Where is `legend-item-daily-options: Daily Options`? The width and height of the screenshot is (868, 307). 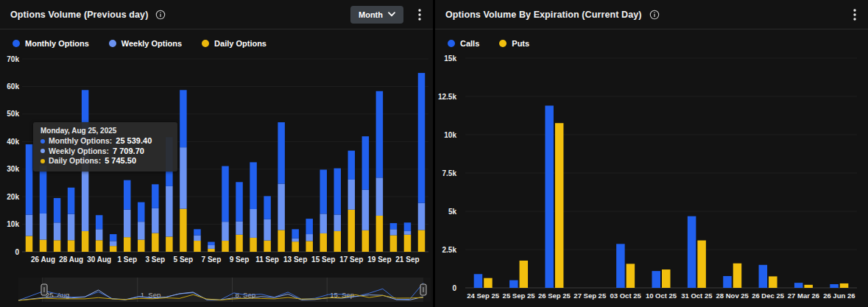 legend-item-daily-options: Daily Options is located at coordinates (234, 43).